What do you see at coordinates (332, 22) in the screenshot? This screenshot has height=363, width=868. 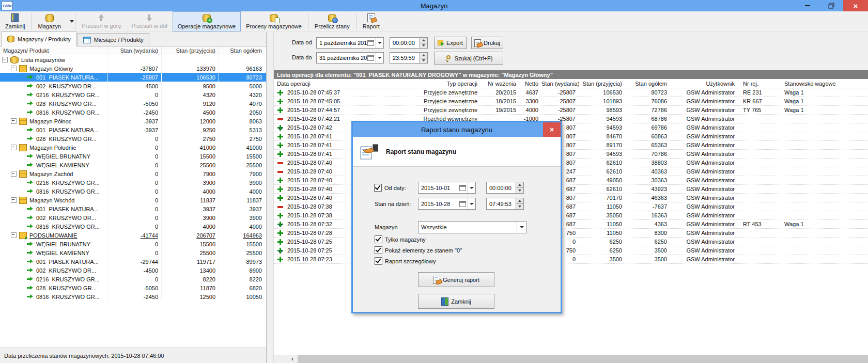 I see `toolbar-przelicz-button: Przelicz stany` at bounding box center [332, 22].